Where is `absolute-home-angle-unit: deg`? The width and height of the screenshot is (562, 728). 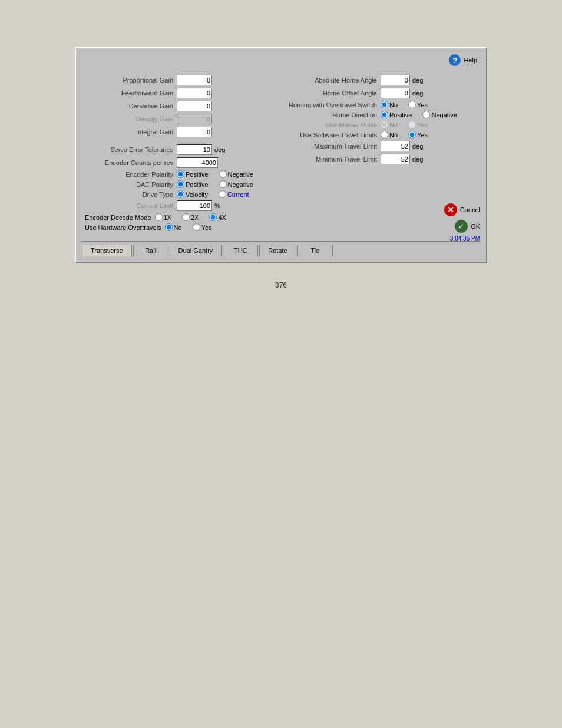
absolute-home-angle-unit: deg is located at coordinates (418, 80).